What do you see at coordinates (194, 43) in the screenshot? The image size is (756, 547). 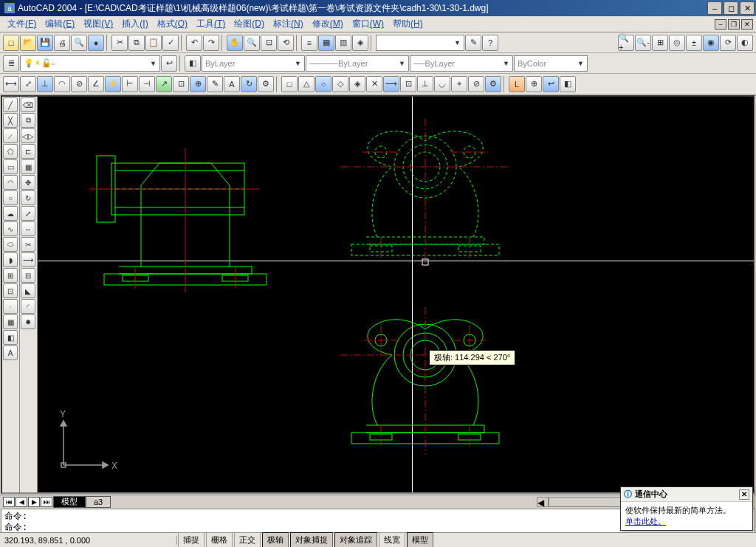 I see `undo-button: ↶` at bounding box center [194, 43].